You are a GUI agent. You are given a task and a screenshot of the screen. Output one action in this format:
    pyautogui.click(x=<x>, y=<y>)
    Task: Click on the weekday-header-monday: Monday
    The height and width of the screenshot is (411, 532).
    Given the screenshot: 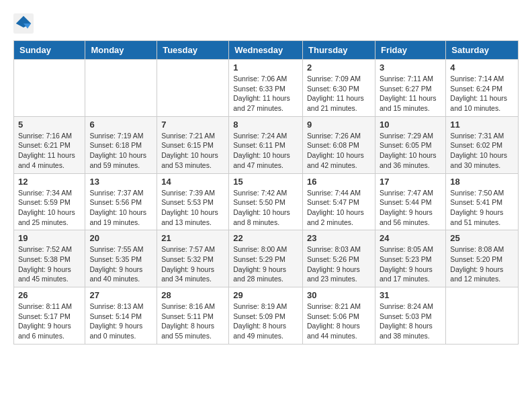 What is the action you would take?
    pyautogui.click(x=121, y=50)
    